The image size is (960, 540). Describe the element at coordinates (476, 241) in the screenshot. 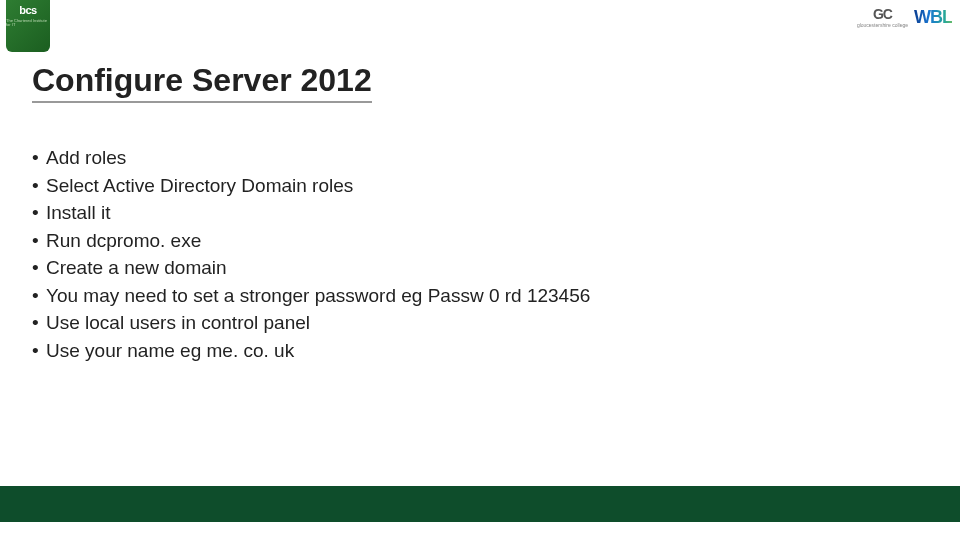

I see `list-item: •Run dcpromo. exe` at that location.